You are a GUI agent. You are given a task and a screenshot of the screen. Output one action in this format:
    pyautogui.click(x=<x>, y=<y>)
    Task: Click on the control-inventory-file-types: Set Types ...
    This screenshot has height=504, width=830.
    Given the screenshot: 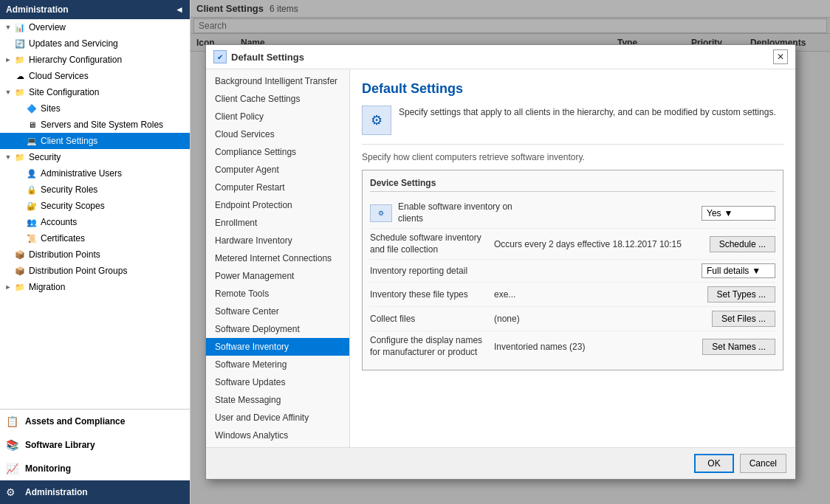 What is the action you would take?
    pyautogui.click(x=741, y=294)
    